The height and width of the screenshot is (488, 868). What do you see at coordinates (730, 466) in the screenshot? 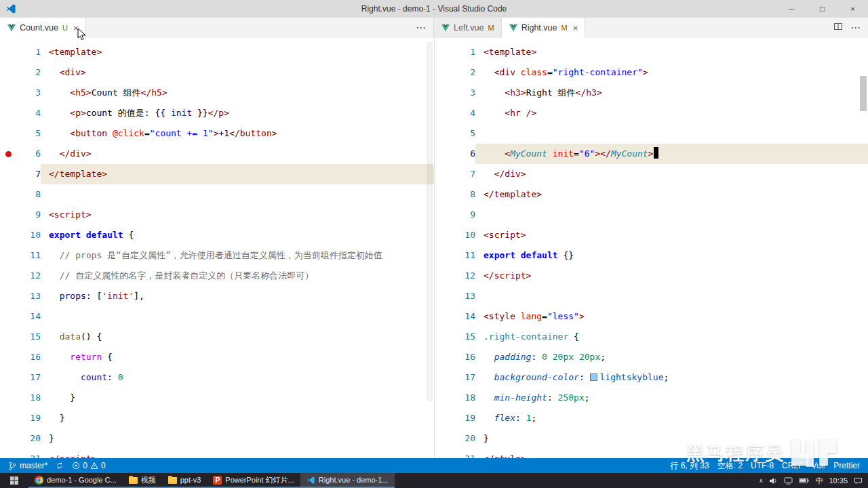
I see `indentation-setting: 空格: 2` at bounding box center [730, 466].